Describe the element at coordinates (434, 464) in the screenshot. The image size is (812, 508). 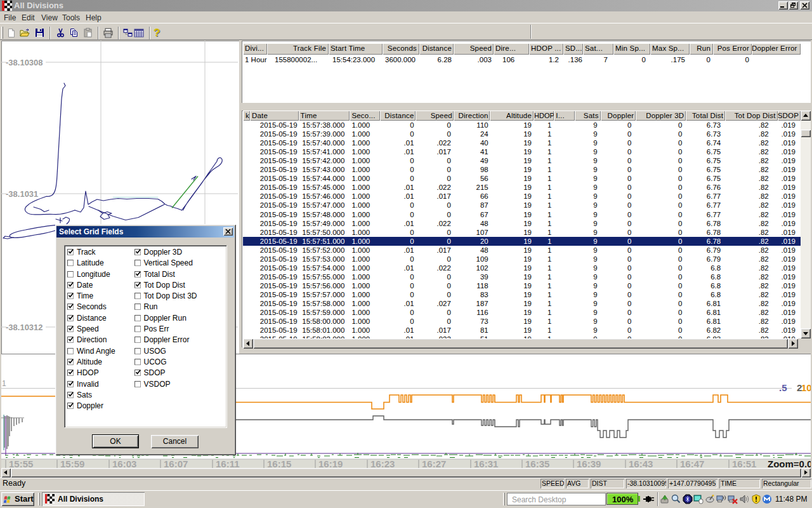
I see `svg-text: 16:27` at that location.